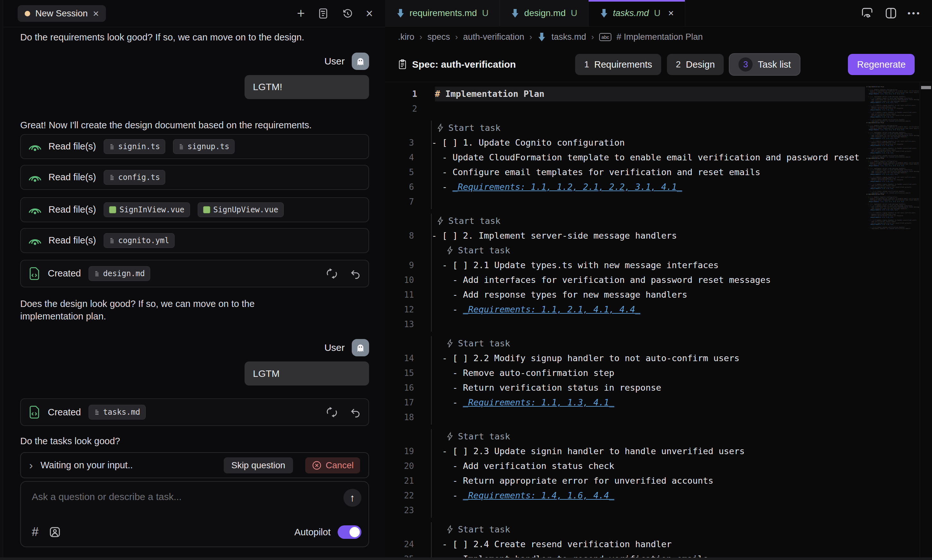  Describe the element at coordinates (195, 465) in the screenshot. I see `waiting-bar: › Waiting on your input.. Skip question …` at that location.